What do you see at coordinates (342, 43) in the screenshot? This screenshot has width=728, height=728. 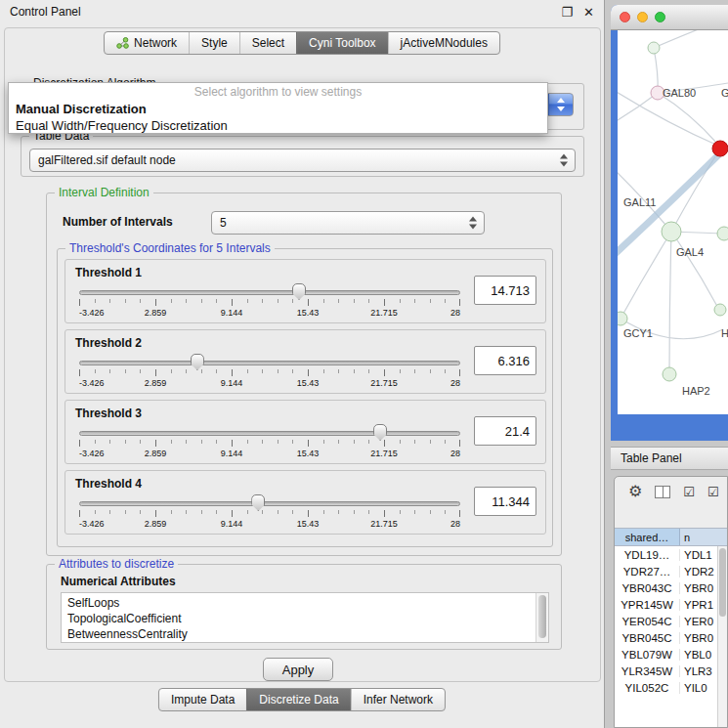 I see `tab-cyni-toolbox: Cyni Toolbox` at bounding box center [342, 43].